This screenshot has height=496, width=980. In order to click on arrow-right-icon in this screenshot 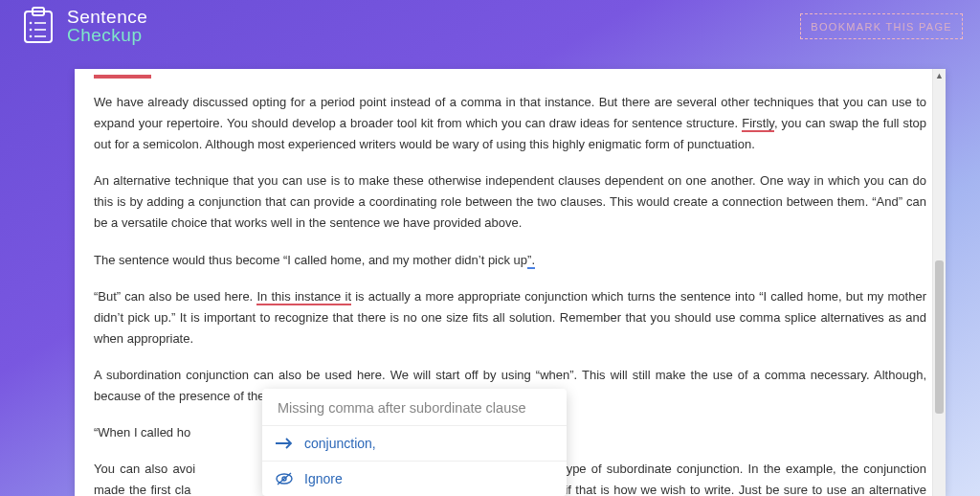, I will do `click(284, 443)`.